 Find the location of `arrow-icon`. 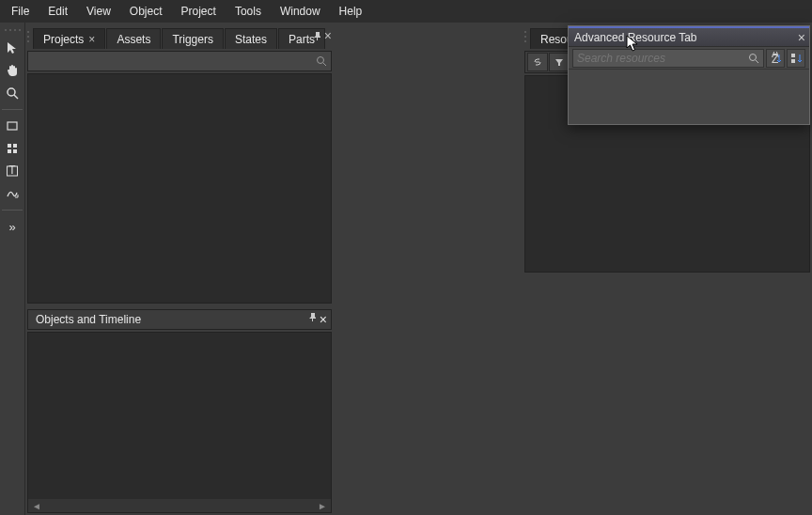

arrow-icon is located at coordinates (12, 48).